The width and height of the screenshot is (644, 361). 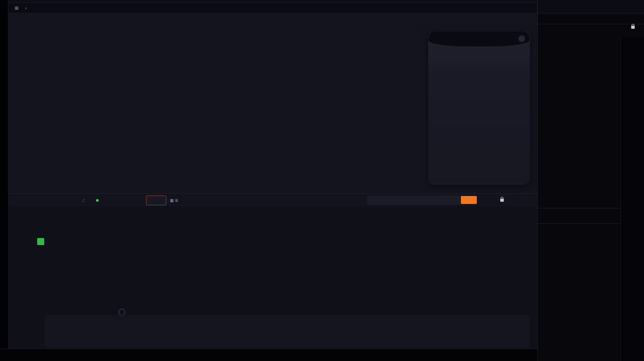 I want to click on chart-toolbar: ♪ ▦ ≣, so click(x=272, y=200).